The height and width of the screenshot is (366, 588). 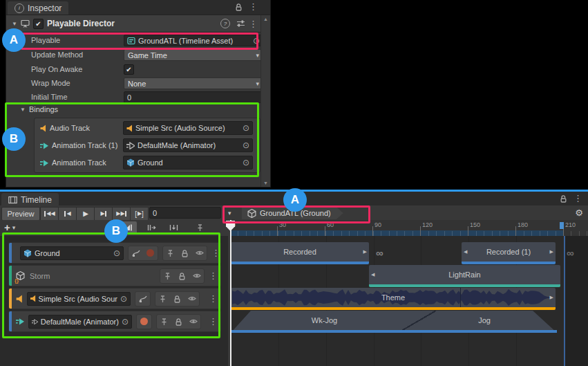 What do you see at coordinates (484, 320) in the screenshot?
I see `clip-label: Jog` at bounding box center [484, 320].